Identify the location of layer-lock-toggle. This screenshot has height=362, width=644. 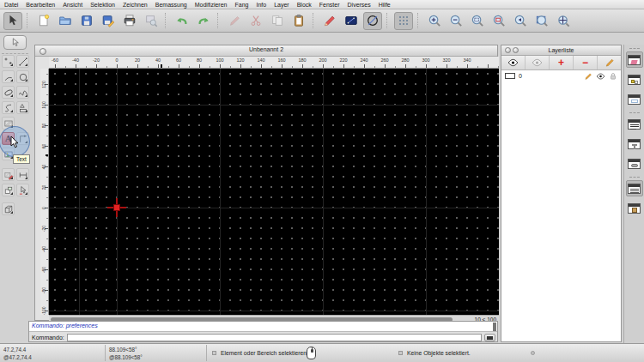
(613, 76).